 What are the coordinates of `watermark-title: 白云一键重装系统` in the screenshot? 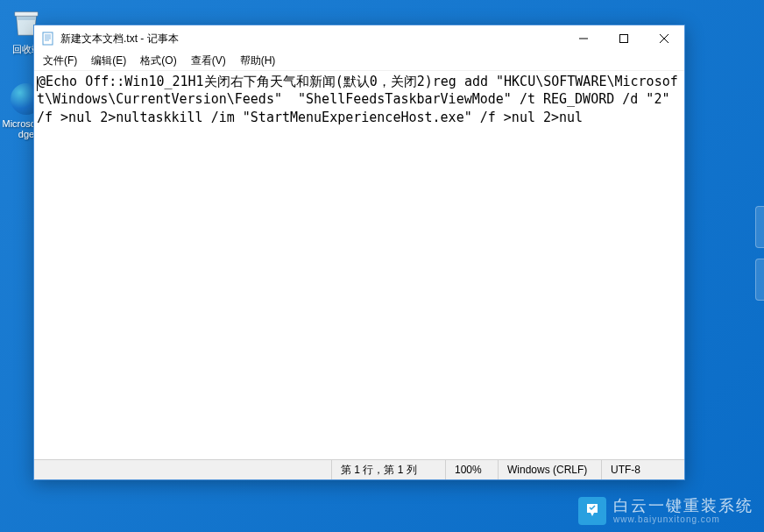 It's located at (683, 507).